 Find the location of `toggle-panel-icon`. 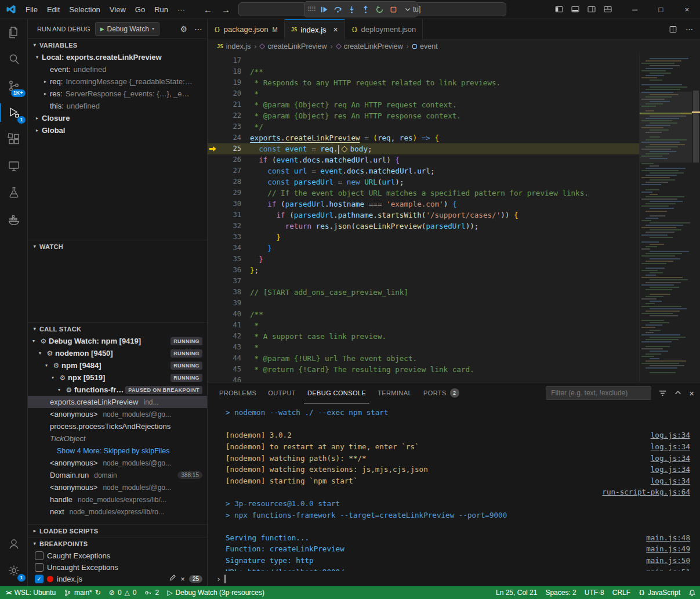

toggle-panel-icon is located at coordinates (575, 9).